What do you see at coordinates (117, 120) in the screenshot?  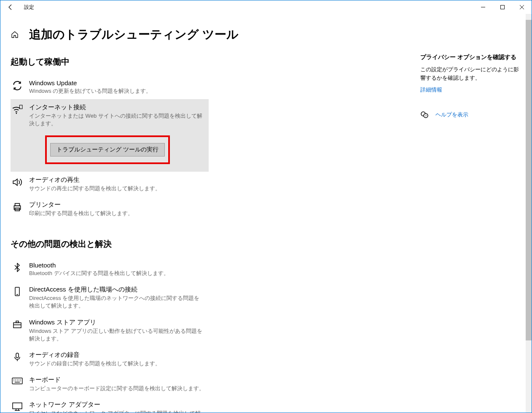 I see `ts-desc: インターネットまたは Web サイトへの接続に関する問題を検出して解決します。` at bounding box center [117, 120].